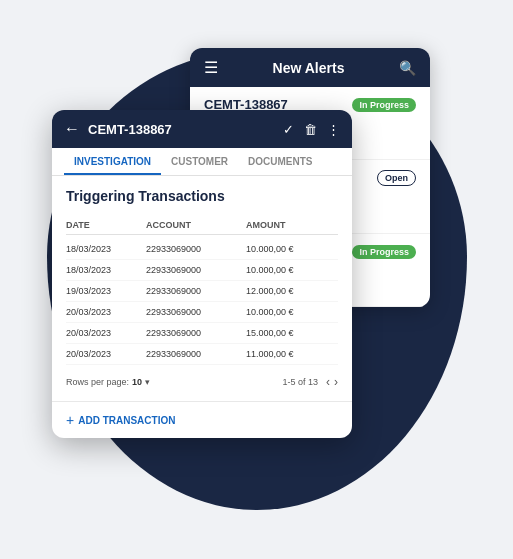 This screenshot has height=559, width=513. I want to click on card-footer: + ADD TRANSACTION, so click(202, 420).